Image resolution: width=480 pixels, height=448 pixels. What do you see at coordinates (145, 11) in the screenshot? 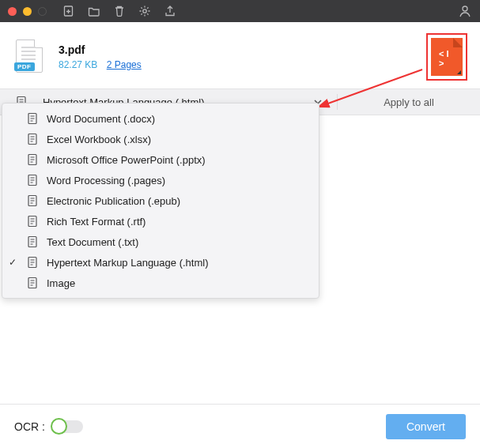
I see `gear-icon` at bounding box center [145, 11].